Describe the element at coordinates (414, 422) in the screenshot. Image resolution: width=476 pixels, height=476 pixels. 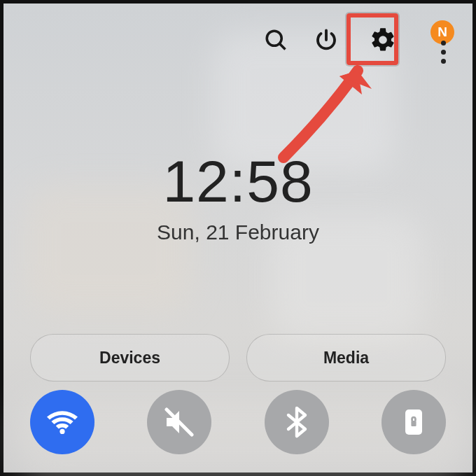
I see `rotation-lock-icon` at that location.